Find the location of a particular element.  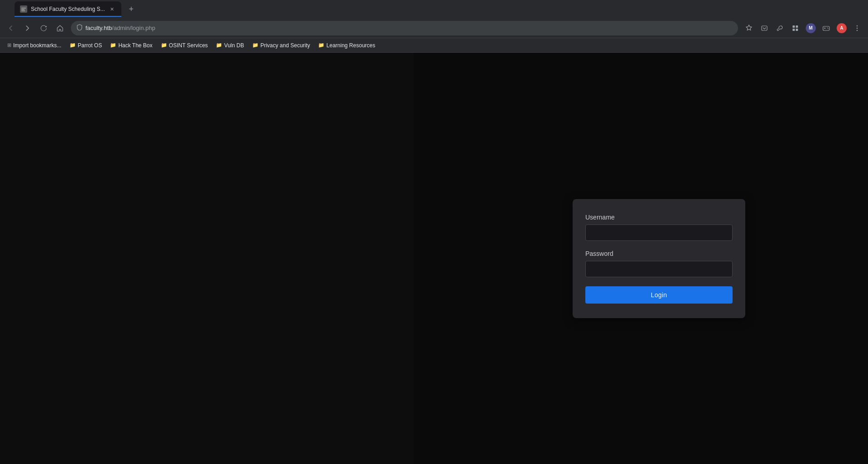

tab-title: School Faculty Scheduling S... is located at coordinates (68, 9).